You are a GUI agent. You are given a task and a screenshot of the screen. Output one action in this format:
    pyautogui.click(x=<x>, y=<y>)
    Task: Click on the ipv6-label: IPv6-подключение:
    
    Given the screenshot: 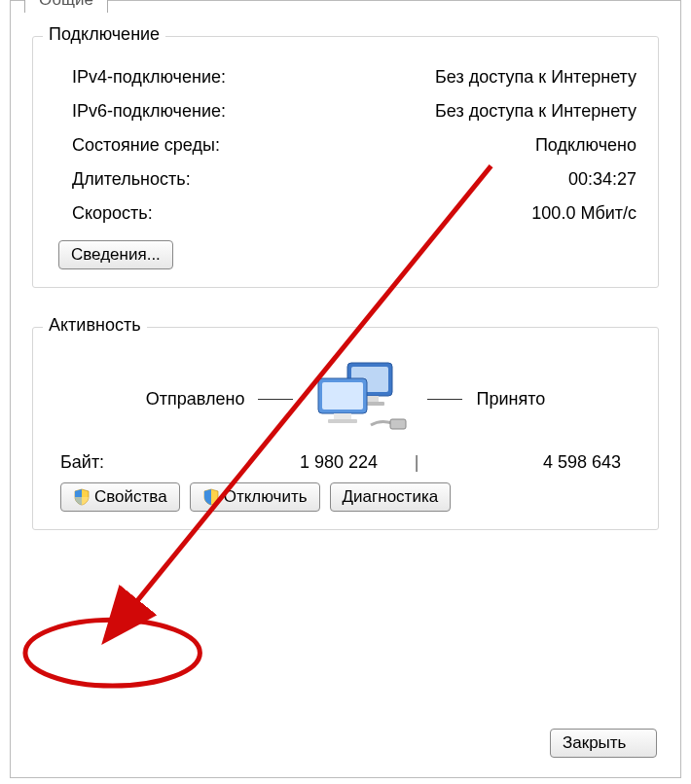 What is the action you would take?
    pyautogui.click(x=140, y=111)
    